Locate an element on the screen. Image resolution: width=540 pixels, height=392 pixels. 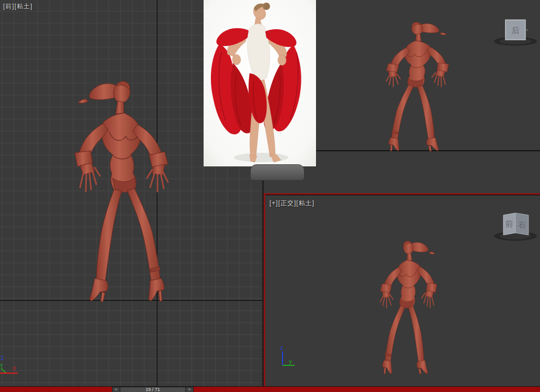
clay-model-ortho is located at coordinates (406, 307).